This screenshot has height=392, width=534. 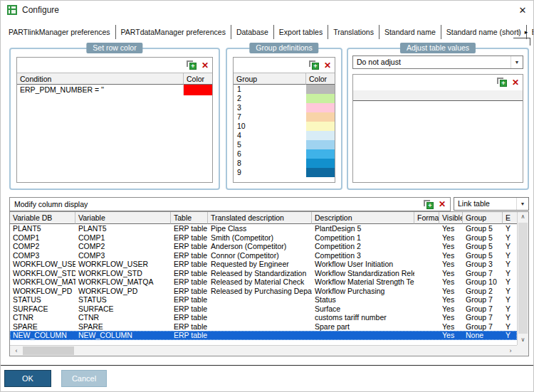 I want to click on close-icon: ✕, so click(x=523, y=11).